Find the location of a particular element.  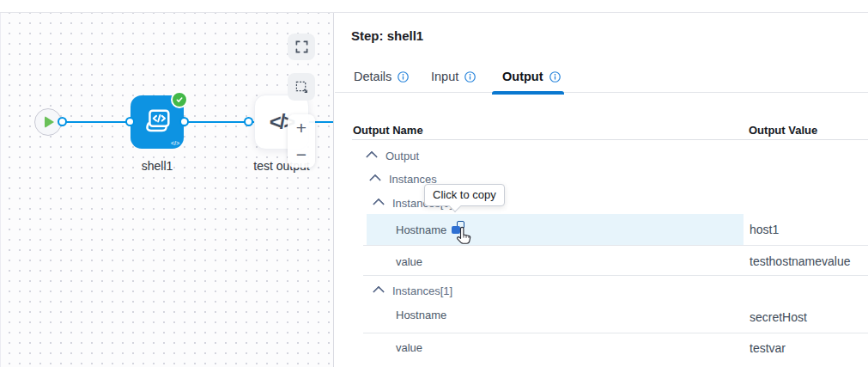

output-name-value-1: value is located at coordinates (409, 347).